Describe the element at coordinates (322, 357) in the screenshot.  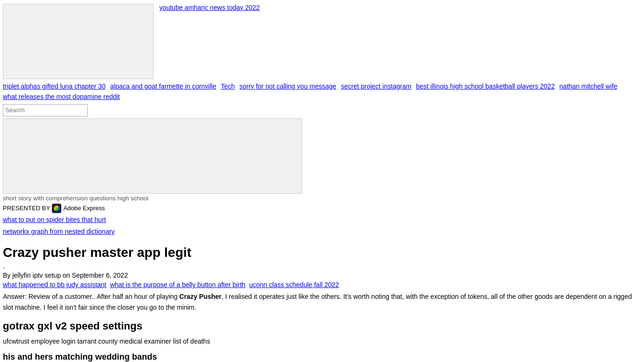
I see `section2-title: his and hers matching wedding bands` at that location.